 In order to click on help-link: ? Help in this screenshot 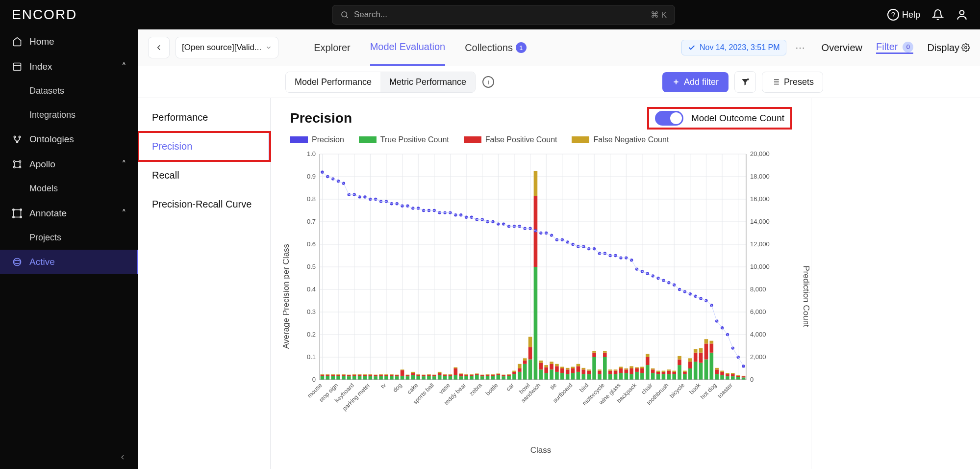, I will do `click(904, 15)`.